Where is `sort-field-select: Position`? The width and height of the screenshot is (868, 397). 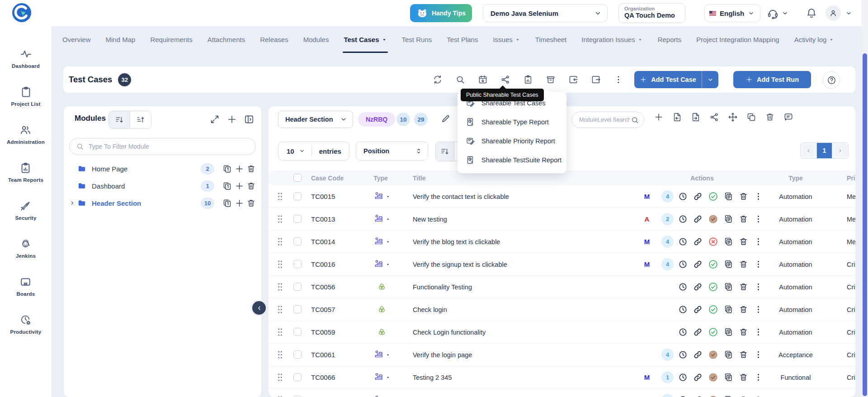
sort-field-select: Position is located at coordinates (392, 151).